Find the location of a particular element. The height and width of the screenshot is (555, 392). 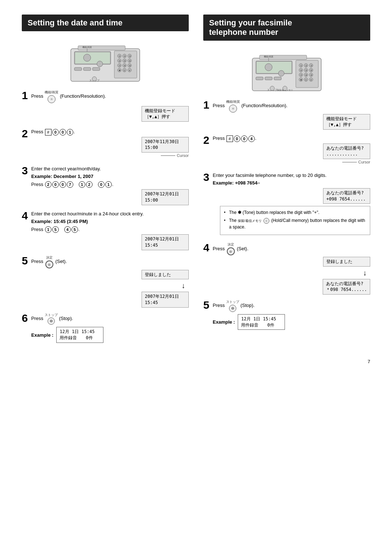

step6-example-label: Example : is located at coordinates (42, 335).